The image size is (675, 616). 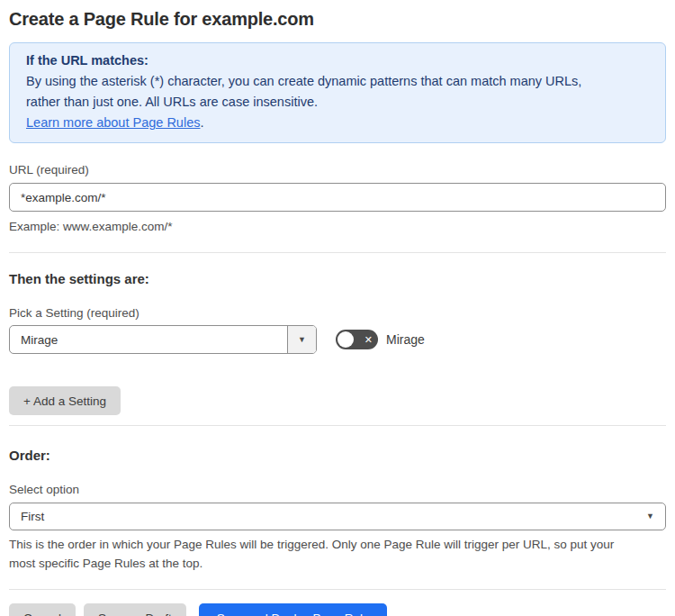 What do you see at coordinates (338, 279) in the screenshot?
I see `settings-section-heading: Then the settings are:` at bounding box center [338, 279].